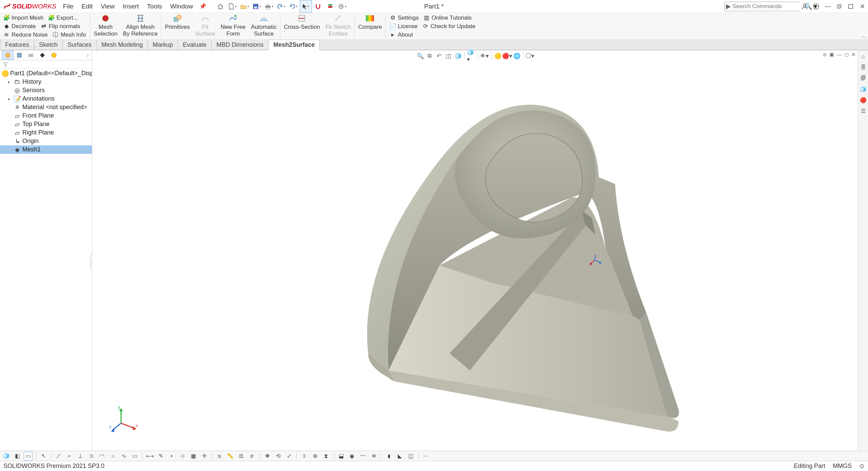  I want to click on help-button: ?, so click(816, 6).